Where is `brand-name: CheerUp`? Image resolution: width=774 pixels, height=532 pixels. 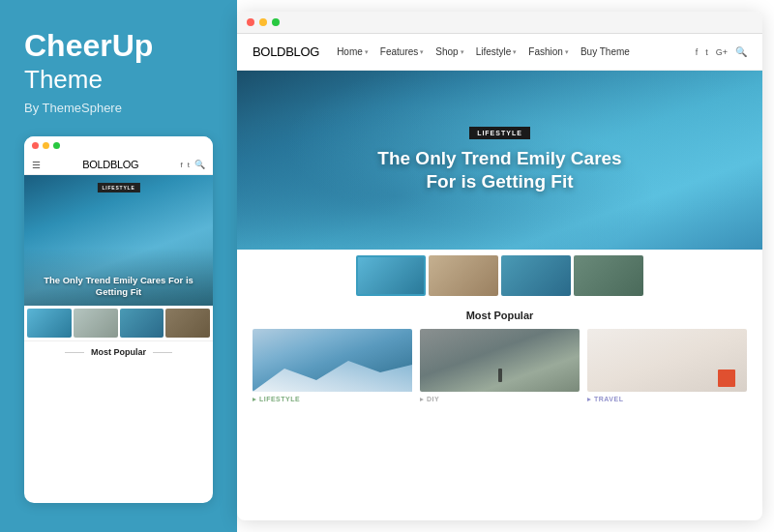
brand-name: CheerUp is located at coordinates (118, 46).